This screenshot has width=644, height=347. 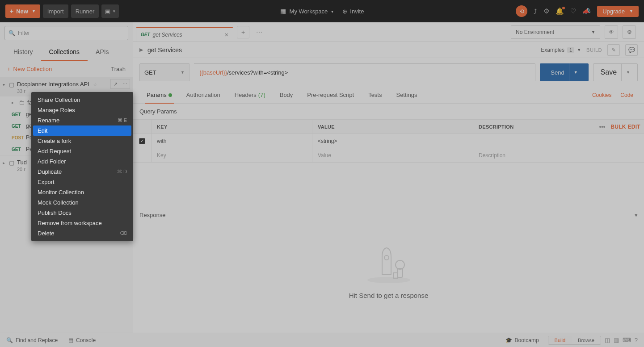 I want to click on build-browse-toggle: Build Browse, so click(x=575, y=340).